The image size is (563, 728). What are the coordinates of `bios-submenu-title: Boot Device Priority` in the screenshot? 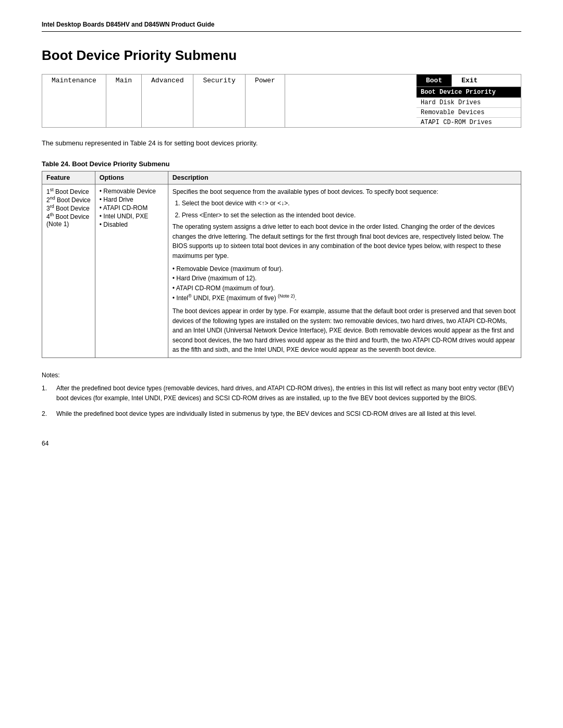 It's located at (469, 92).